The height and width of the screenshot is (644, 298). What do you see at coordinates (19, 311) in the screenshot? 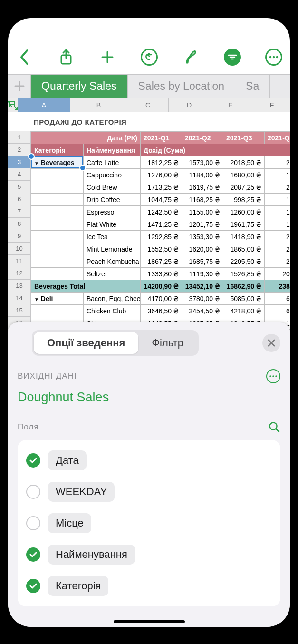
I see `row-header: 15` at bounding box center [19, 311].